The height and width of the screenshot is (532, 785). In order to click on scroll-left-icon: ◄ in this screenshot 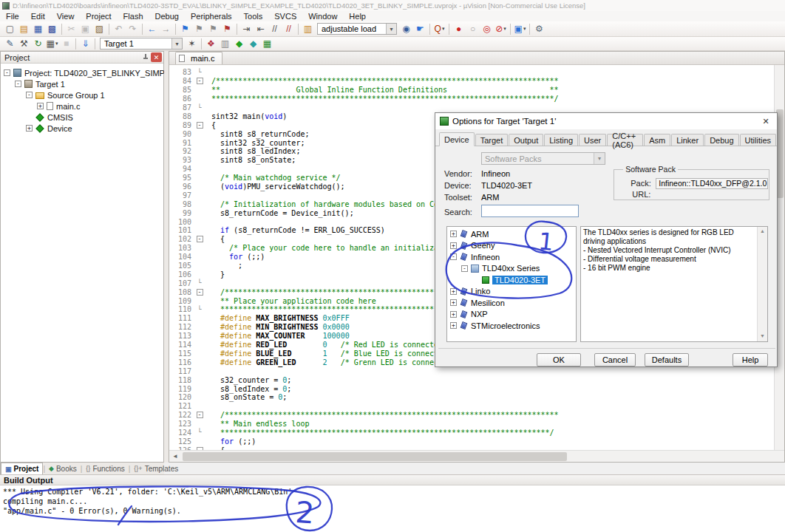, I will do `click(175, 457)`.